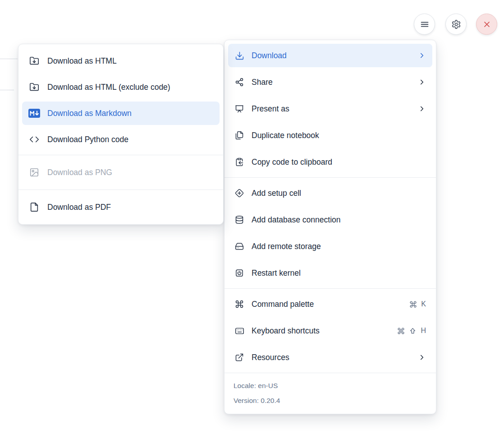 The image size is (504, 444). I want to click on menu-item-download-html-exclude-code: Download as HTML (exclude code), so click(121, 87).